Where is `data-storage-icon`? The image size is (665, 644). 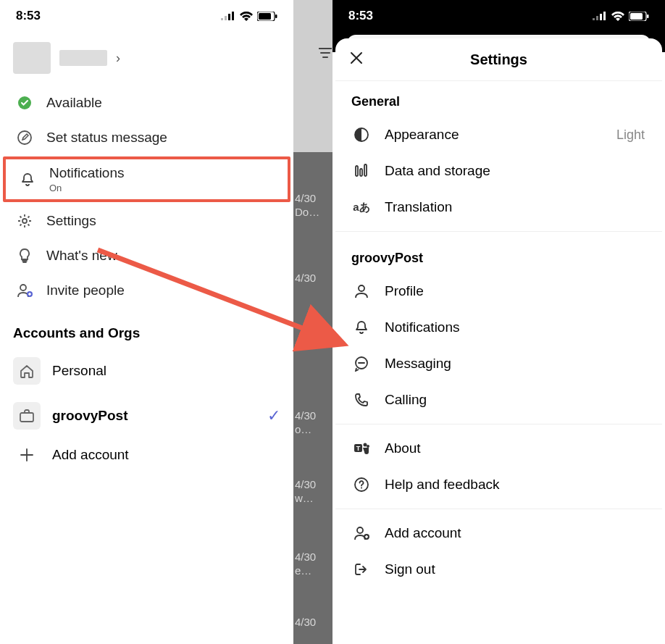
data-storage-icon is located at coordinates (361, 171).